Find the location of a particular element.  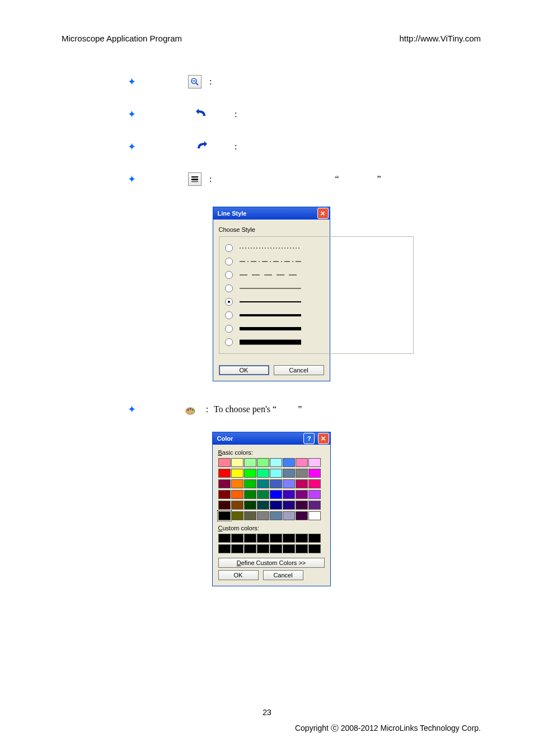

help-icon: ? is located at coordinates (309, 438).